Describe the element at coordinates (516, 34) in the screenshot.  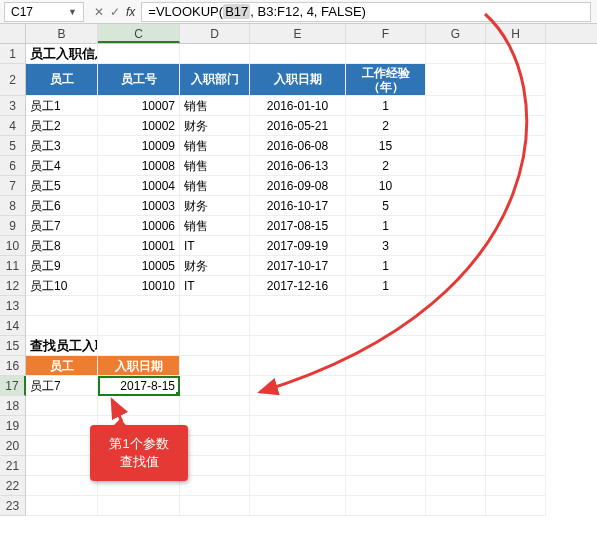
I see `col-header-H: H` at that location.